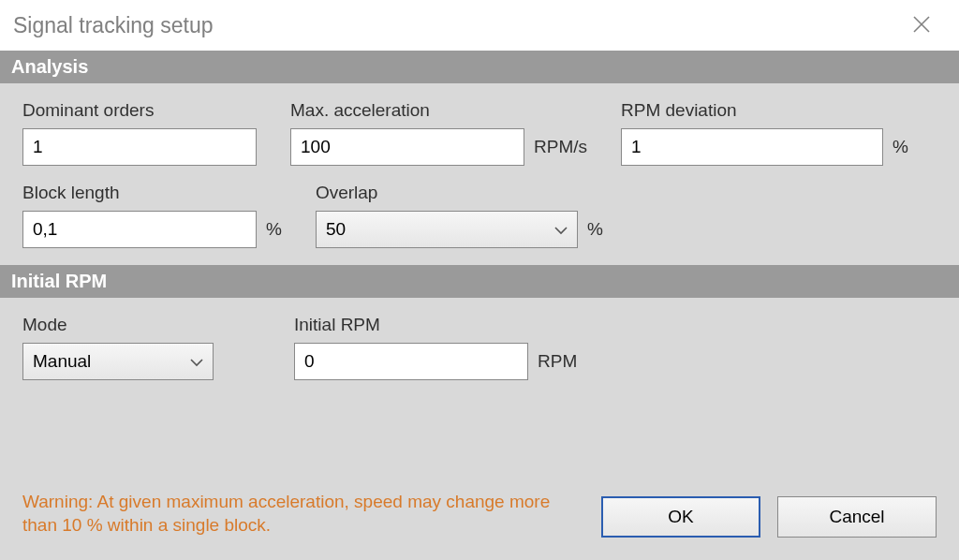 The height and width of the screenshot is (560, 959). What do you see at coordinates (152, 193) in the screenshot?
I see `block-length-label: Block length` at bounding box center [152, 193].